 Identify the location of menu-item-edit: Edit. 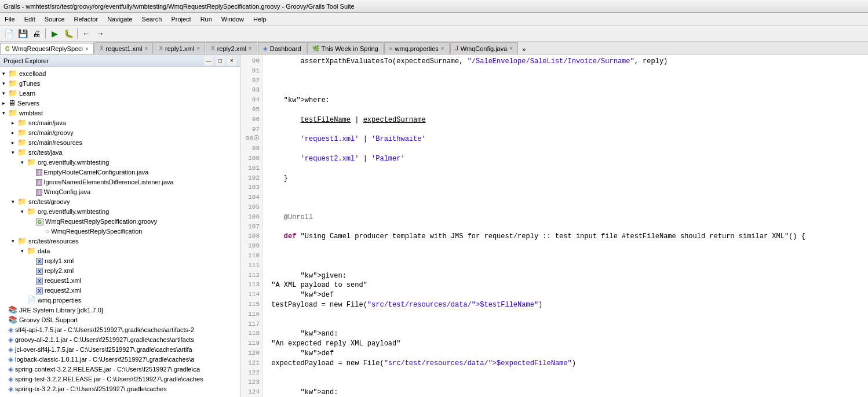
(30, 19).